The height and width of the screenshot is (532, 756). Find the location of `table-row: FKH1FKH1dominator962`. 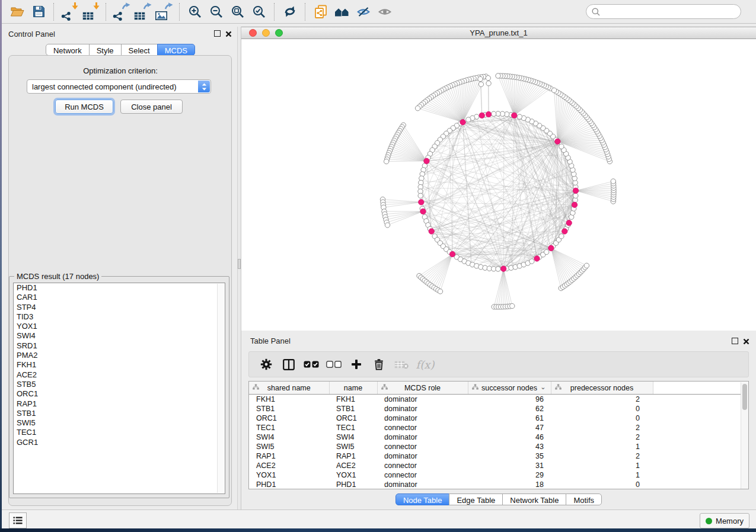

table-row: FKH1FKH1dominator962 is located at coordinates (499, 399).